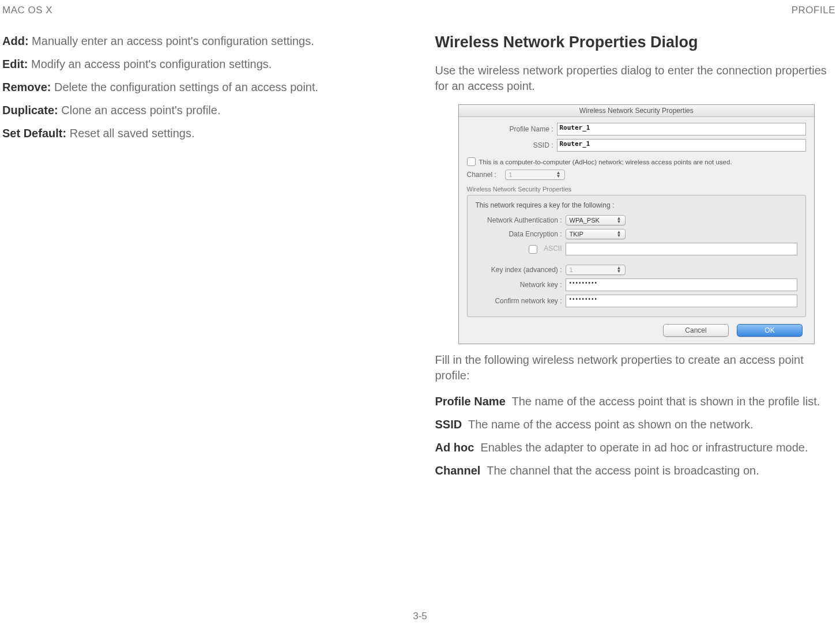 Image resolution: width=840 pixels, height=629 pixels. What do you see at coordinates (696, 330) in the screenshot?
I see `cancel-button: Cancel` at bounding box center [696, 330].